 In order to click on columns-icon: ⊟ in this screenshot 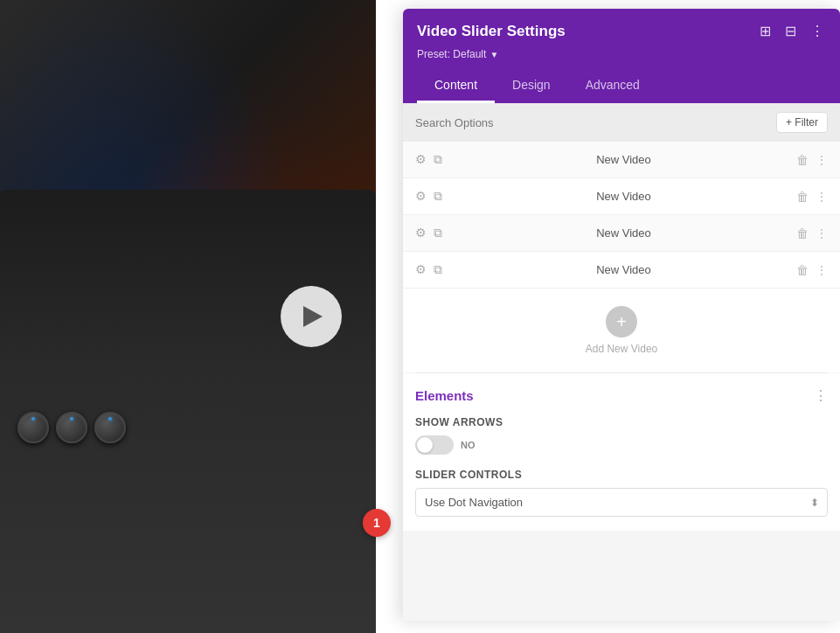, I will do `click(790, 31)`.